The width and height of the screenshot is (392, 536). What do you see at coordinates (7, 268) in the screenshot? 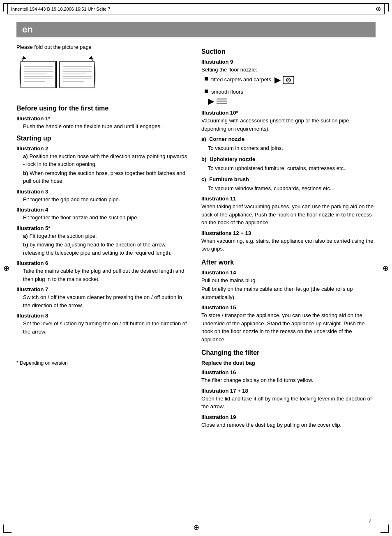
I see `side-crosshair-left: ⊕` at bounding box center [7, 268].